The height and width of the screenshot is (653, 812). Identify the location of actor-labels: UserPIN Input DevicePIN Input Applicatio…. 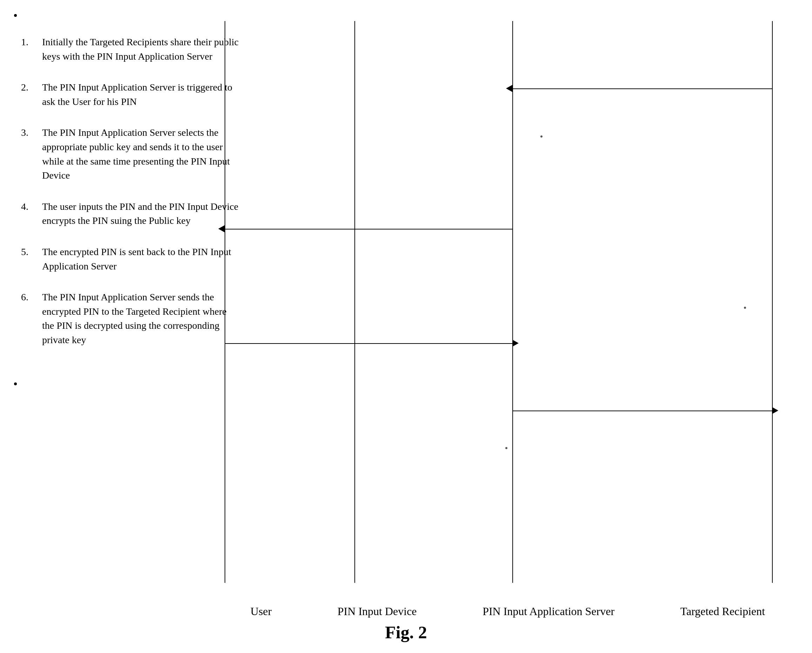
(508, 612).